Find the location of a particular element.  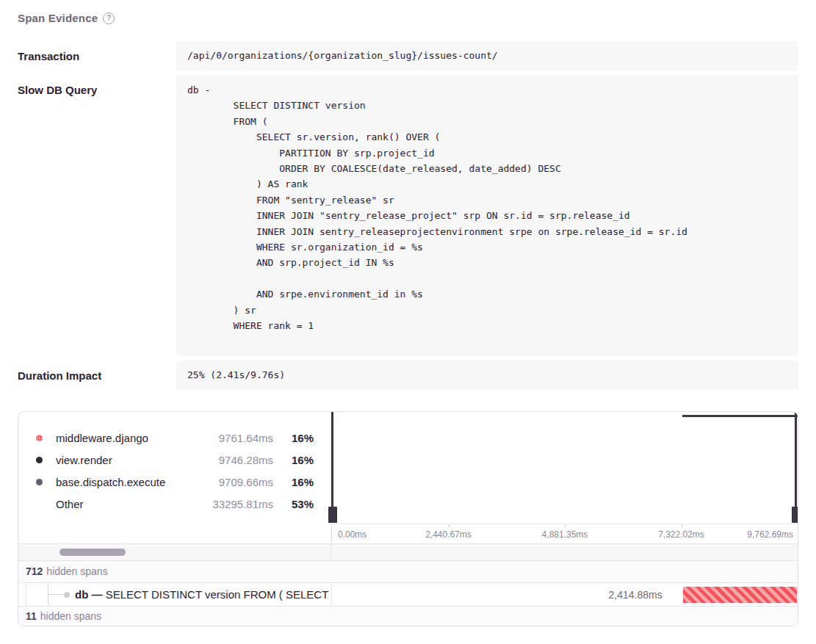

legend-duration: 9709.66ms is located at coordinates (229, 482).